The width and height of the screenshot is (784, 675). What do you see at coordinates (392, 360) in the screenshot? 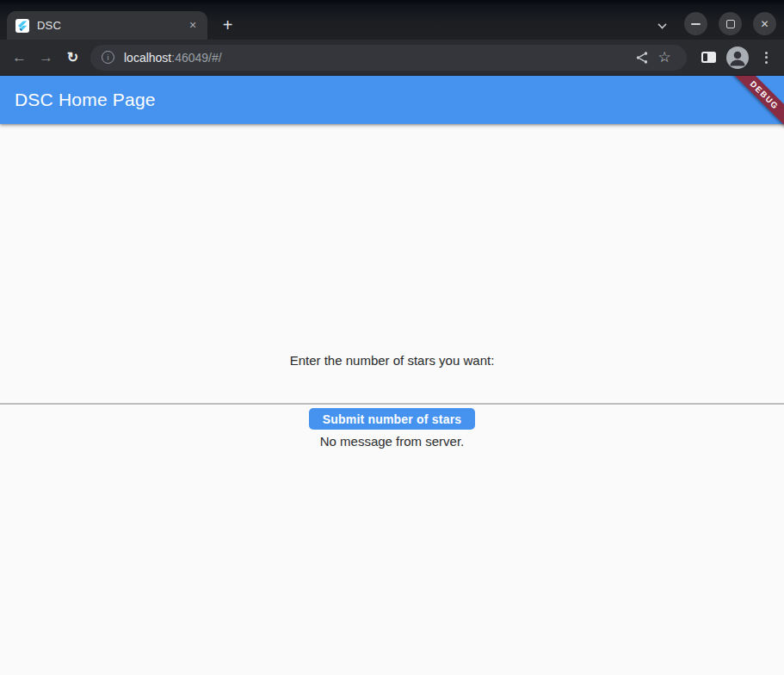
I see `stars-prompt-label: Enter the number of stars you want:` at bounding box center [392, 360].